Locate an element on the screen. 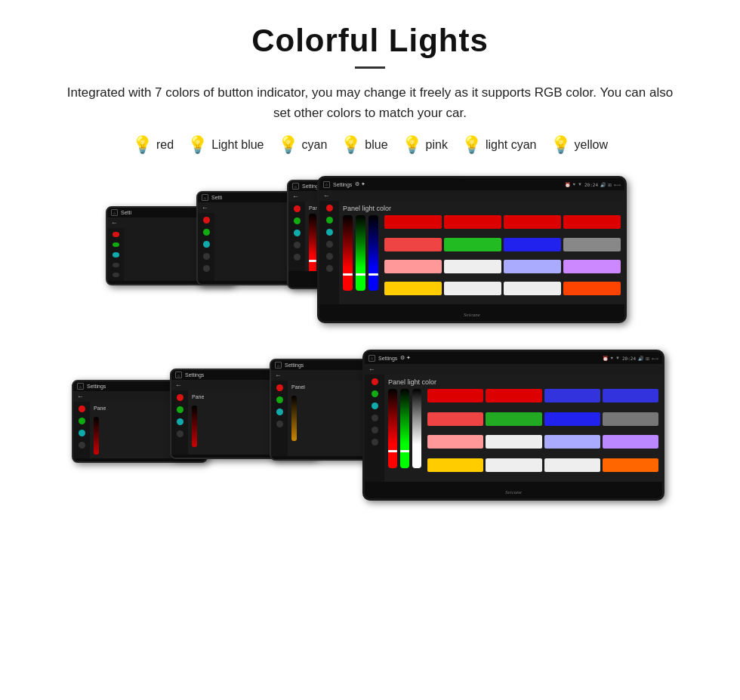 This screenshot has width=740, height=700. bulb-icon-lightcyan: 💡 is located at coordinates (471, 145).